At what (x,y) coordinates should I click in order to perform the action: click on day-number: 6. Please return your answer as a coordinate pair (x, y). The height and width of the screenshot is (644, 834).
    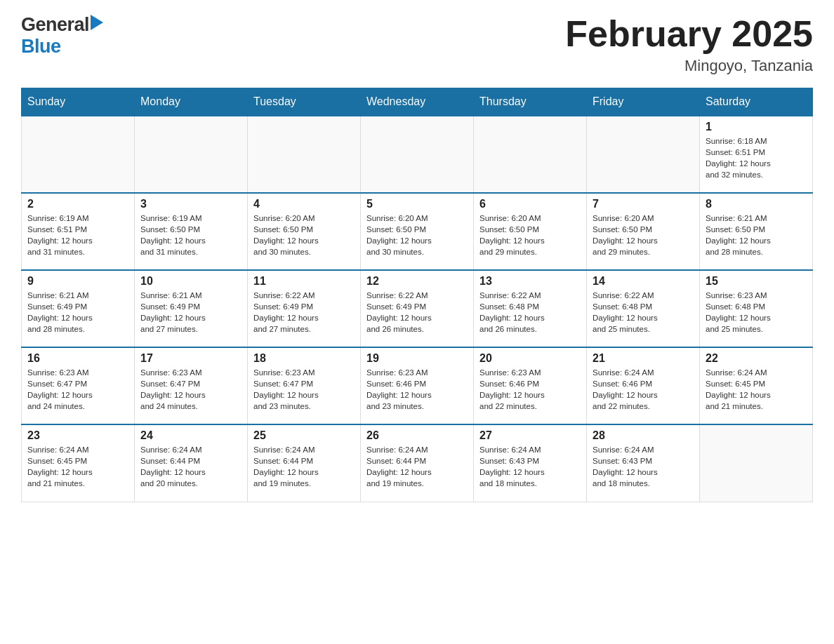
    Looking at the image, I should click on (530, 204).